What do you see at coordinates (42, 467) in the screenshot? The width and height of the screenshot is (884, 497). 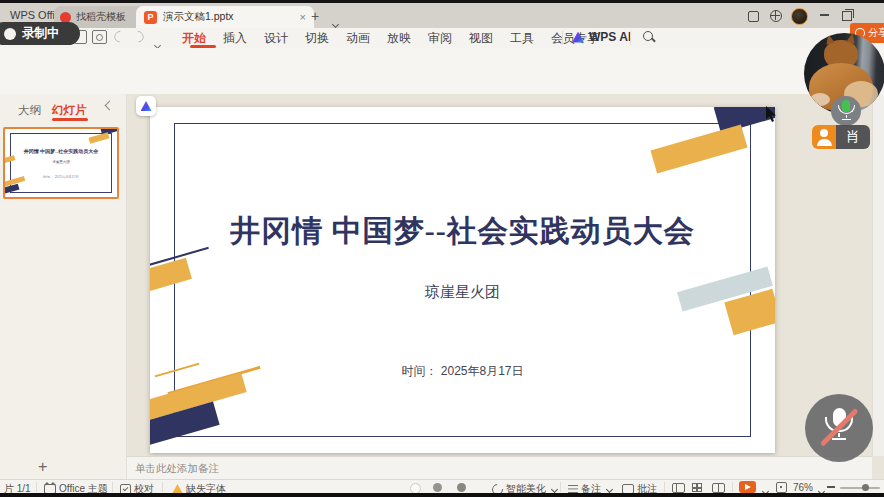 I see `add-slide-button: +` at bounding box center [42, 467].